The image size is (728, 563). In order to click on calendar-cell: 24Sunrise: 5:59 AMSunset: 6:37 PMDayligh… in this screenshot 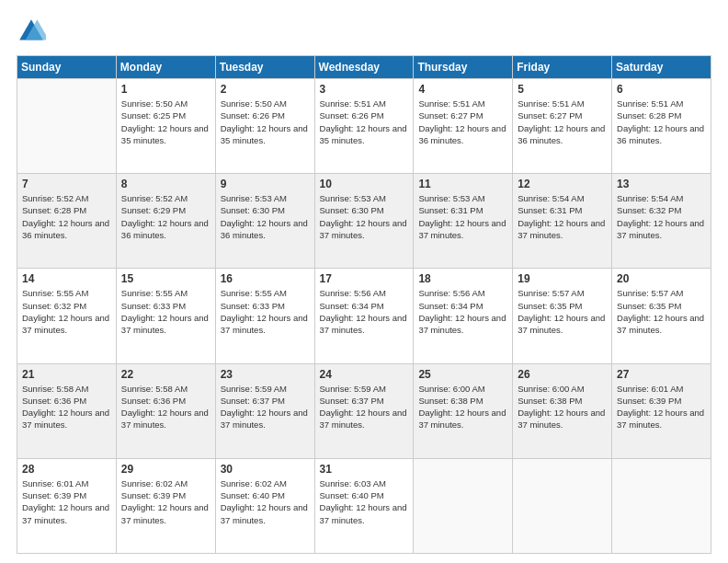, I will do `click(364, 410)`.